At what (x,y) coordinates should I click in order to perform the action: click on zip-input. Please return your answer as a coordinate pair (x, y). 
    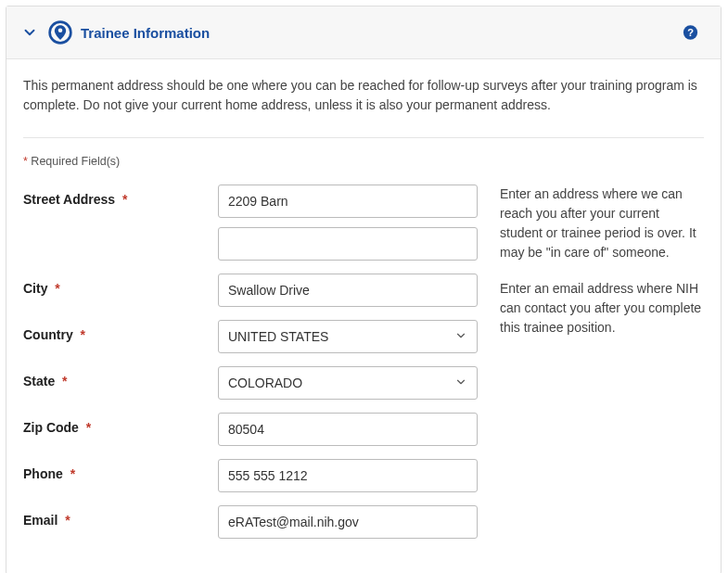
    Looking at the image, I should click on (348, 429).